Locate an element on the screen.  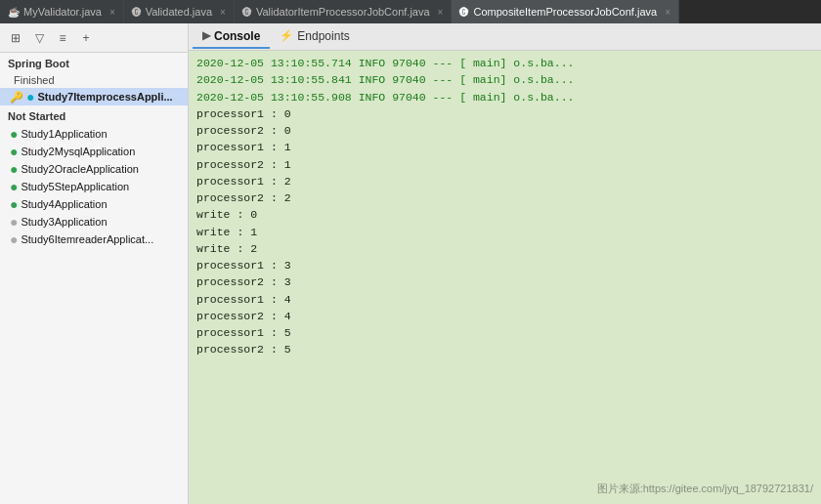
config-btn: ≡ is located at coordinates (63, 38).